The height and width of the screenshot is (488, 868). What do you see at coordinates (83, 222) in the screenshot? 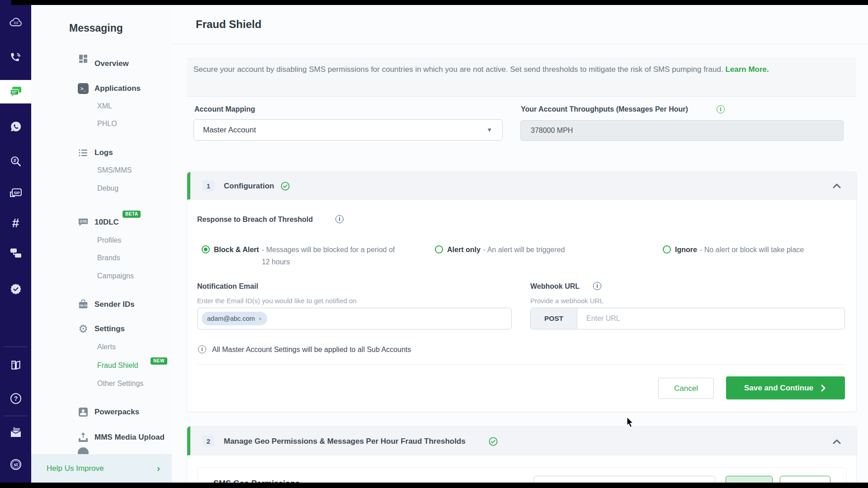
I see `ten-dlc-icon: (123)` at bounding box center [83, 222].